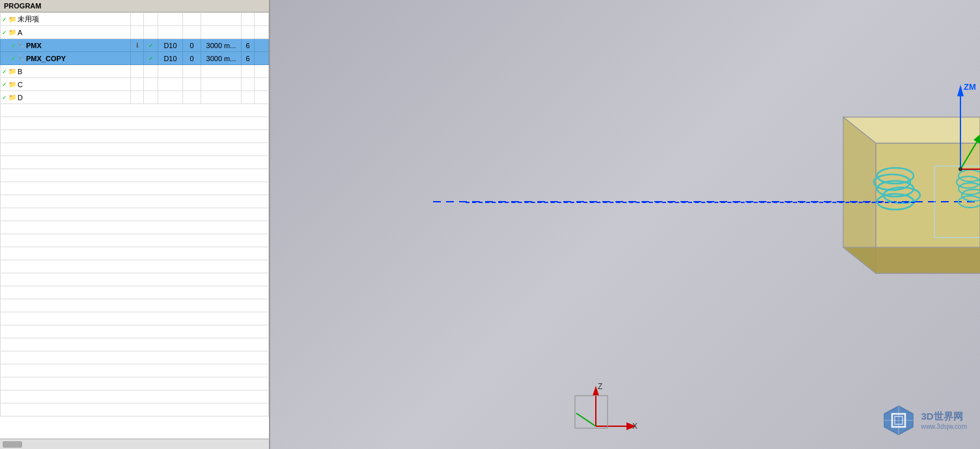  I want to click on pmx-copy-num-col: 0, so click(192, 59).